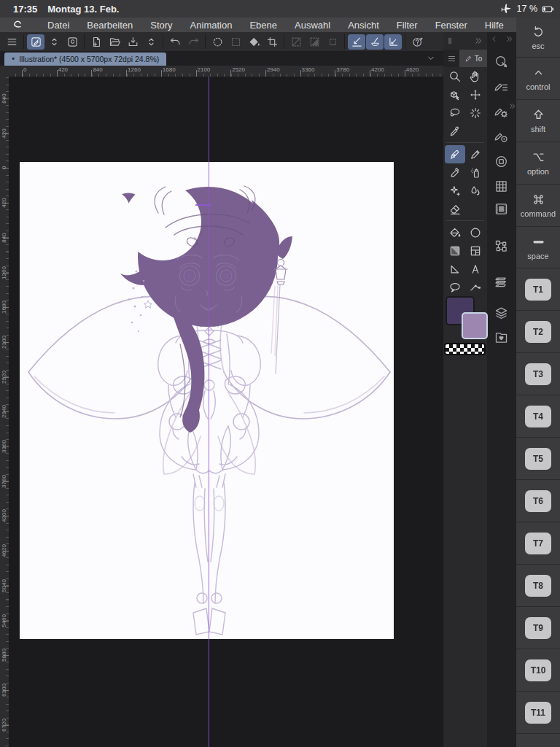  Describe the element at coordinates (475, 325) in the screenshot. I see `sub-color-swatch` at that location.